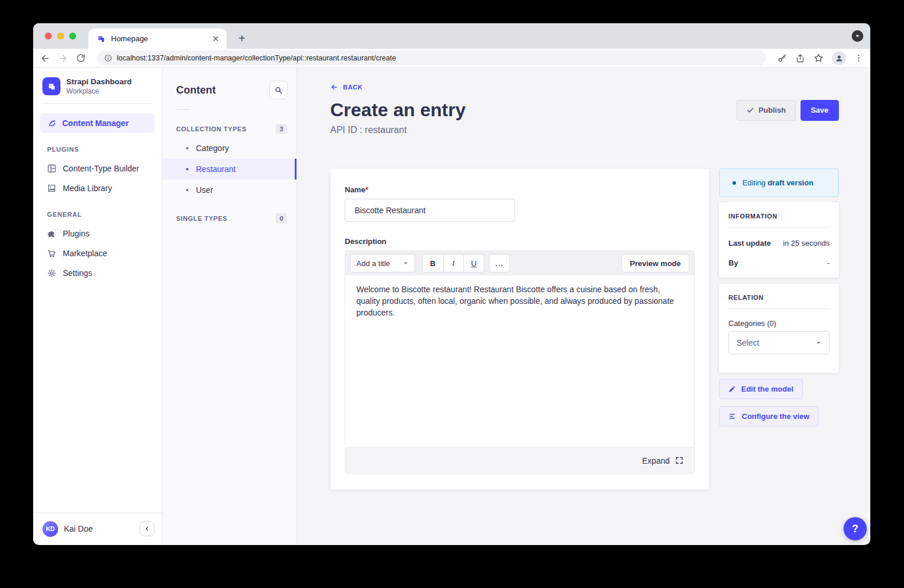  Describe the element at coordinates (433, 263) in the screenshot. I see `bold-button: B` at that location.